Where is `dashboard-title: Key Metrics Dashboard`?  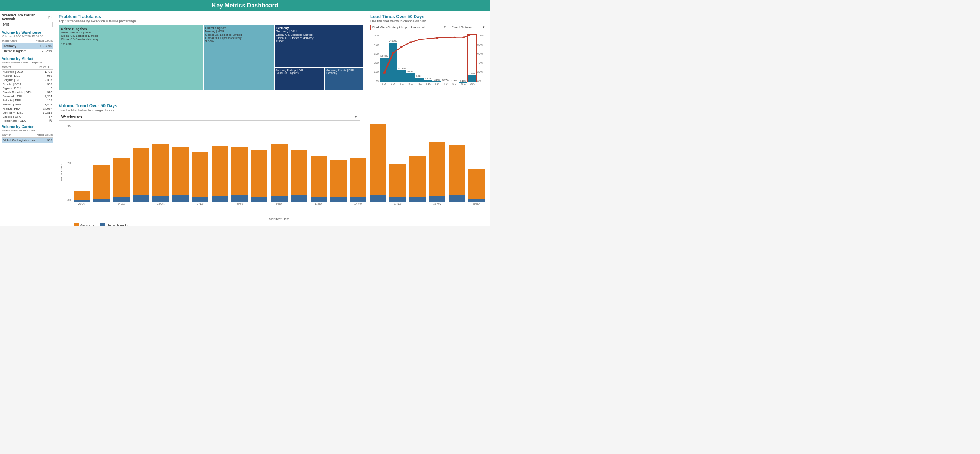
dashboard-title: Key Metrics Dashboard is located at coordinates (245, 5).